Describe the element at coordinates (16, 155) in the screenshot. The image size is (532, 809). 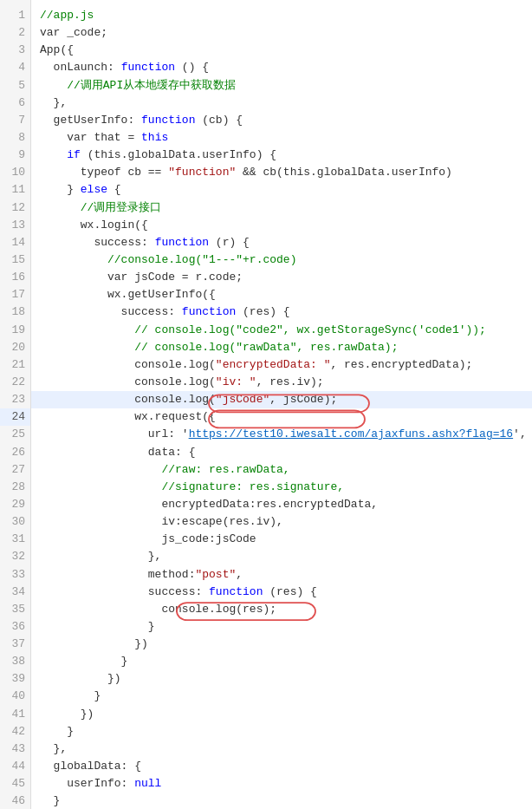
I see `line-number: 9` at that location.